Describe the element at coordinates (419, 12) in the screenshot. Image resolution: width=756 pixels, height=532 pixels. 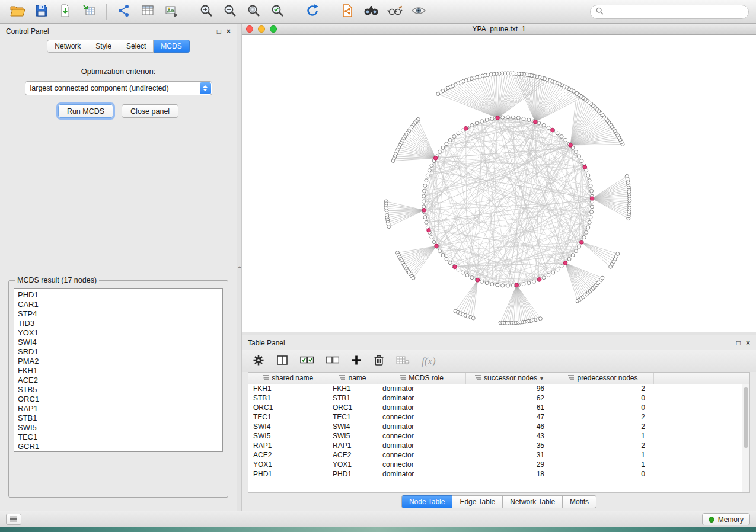
I see `show-hide-button` at that location.